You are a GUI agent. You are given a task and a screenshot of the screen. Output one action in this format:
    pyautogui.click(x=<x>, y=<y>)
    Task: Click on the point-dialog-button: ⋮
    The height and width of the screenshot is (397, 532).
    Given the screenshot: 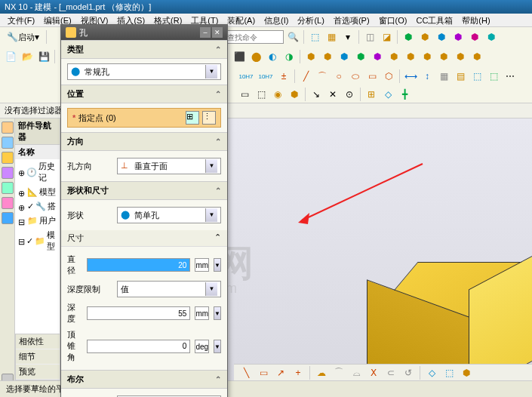 What is the action you would take?
    pyautogui.click(x=209, y=118)
    